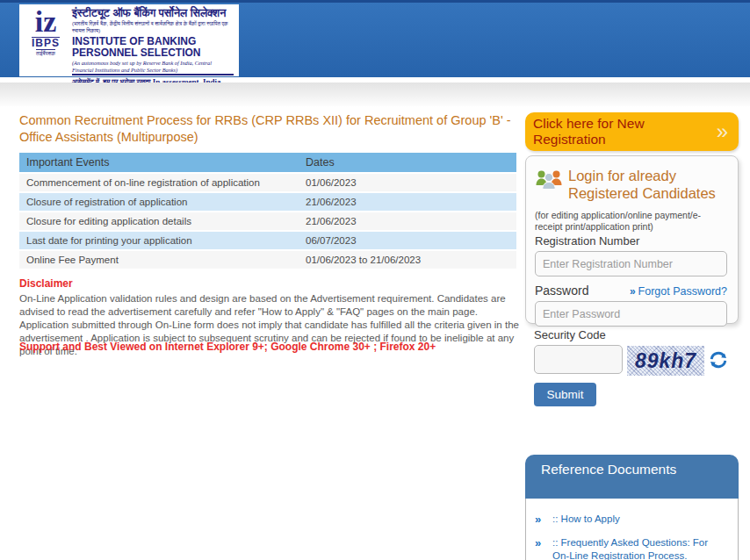  What do you see at coordinates (46, 53) in the screenshot?
I see `ibps-logo-hindi: ताईबैंपसक` at bounding box center [46, 53].